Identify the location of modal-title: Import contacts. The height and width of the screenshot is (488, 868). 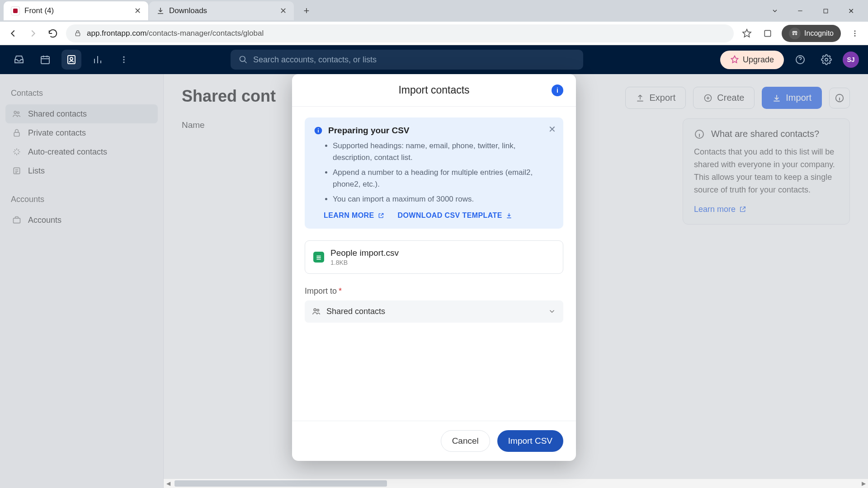
(434, 90).